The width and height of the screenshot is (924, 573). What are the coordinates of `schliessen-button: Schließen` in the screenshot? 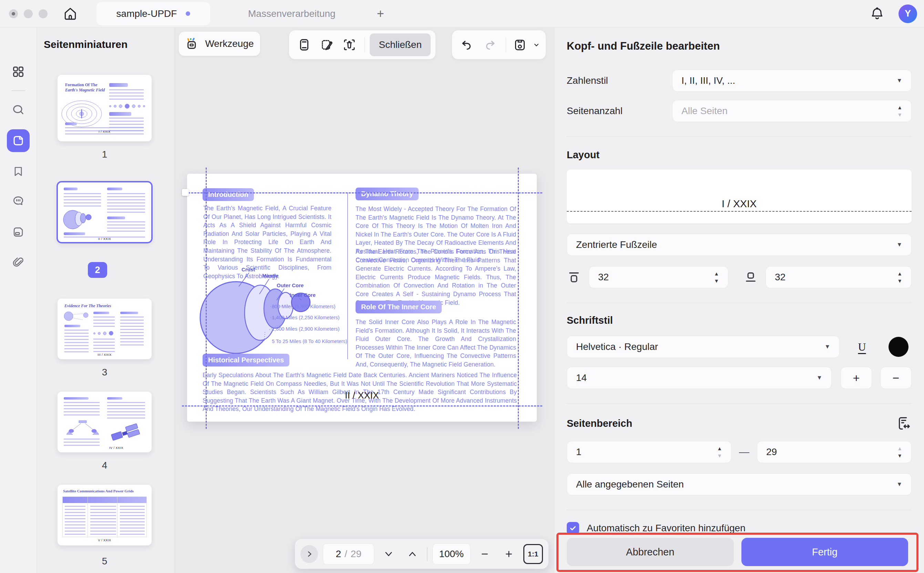 It's located at (400, 45).